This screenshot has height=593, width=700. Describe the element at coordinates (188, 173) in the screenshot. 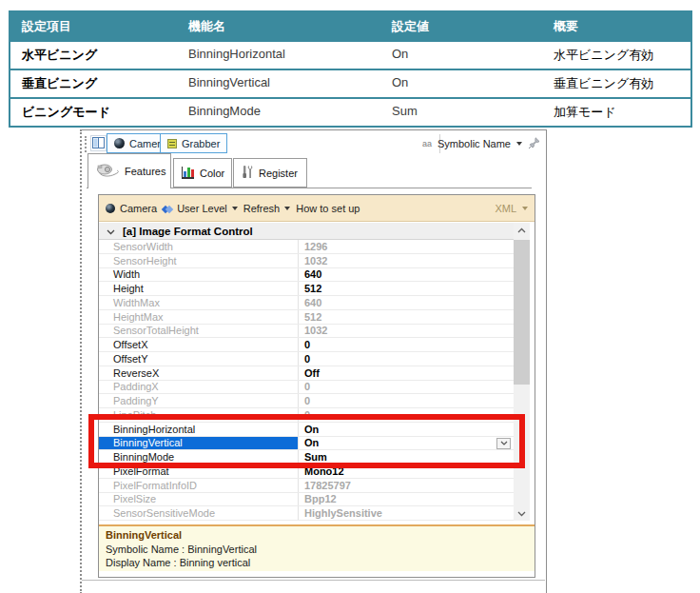

I see `color-bars-icon` at that location.